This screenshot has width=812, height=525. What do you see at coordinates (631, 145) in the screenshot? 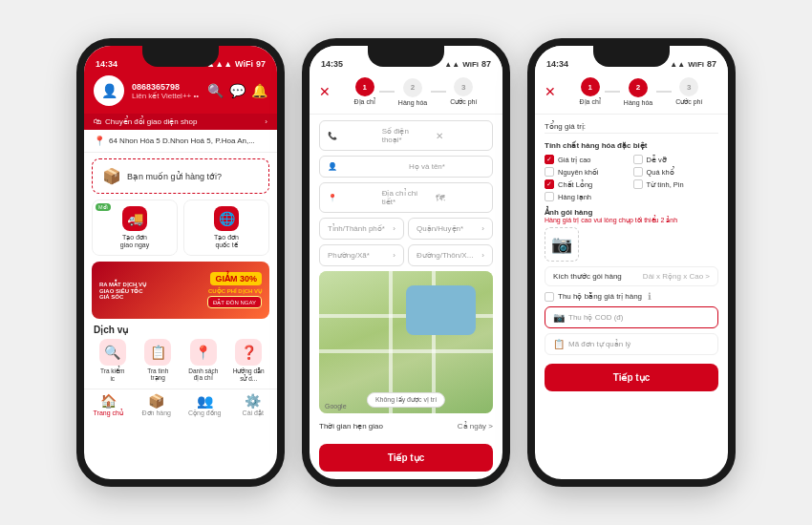
I see `special-goods-title: Tính chất hàng hóa đặc biệt` at bounding box center [631, 145].